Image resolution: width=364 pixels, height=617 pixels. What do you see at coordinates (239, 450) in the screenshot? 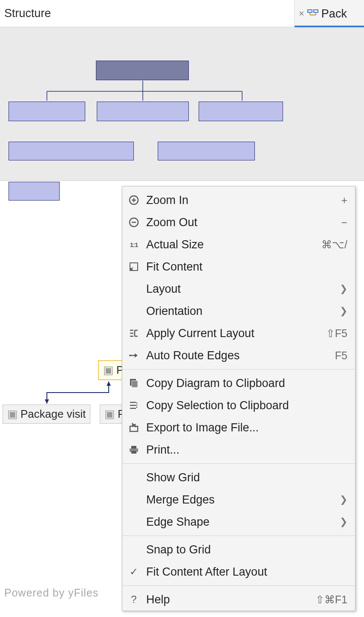
I see `menu-print: Print...` at bounding box center [239, 450].